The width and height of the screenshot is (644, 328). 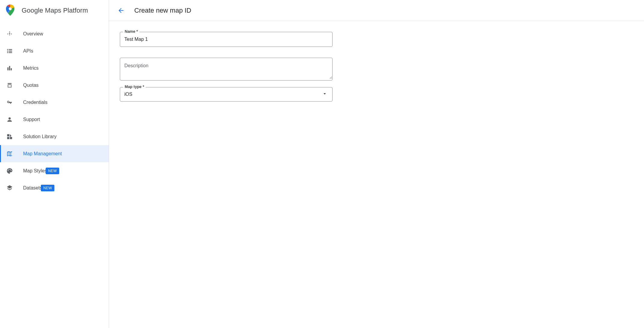 What do you see at coordinates (226, 94) in the screenshot?
I see `maptype-field: Map type * iOS` at bounding box center [226, 94].